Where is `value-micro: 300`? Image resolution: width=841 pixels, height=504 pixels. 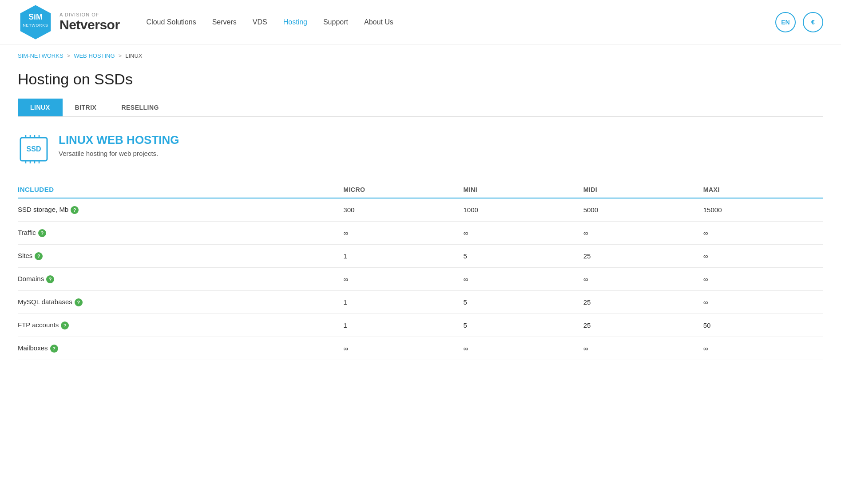 value-micro: 300 is located at coordinates (403, 210).